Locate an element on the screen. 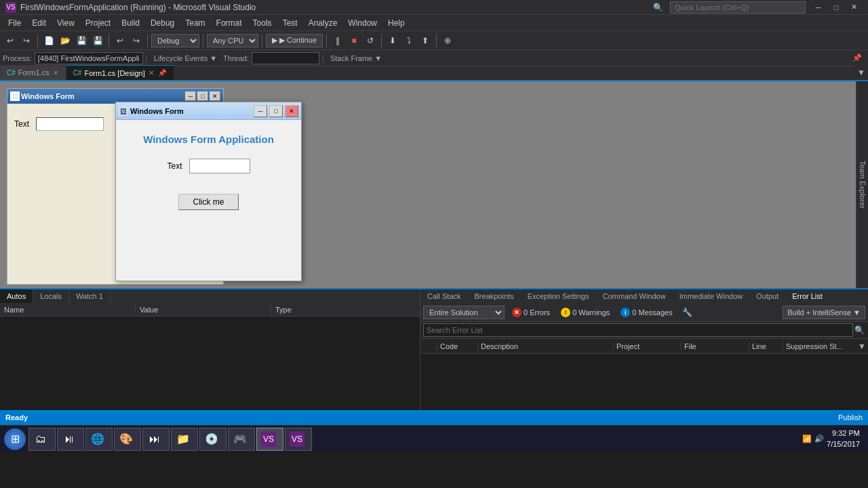 Image resolution: width=868 pixels, height=488 pixels. maximize-button: □ is located at coordinates (836, 7).